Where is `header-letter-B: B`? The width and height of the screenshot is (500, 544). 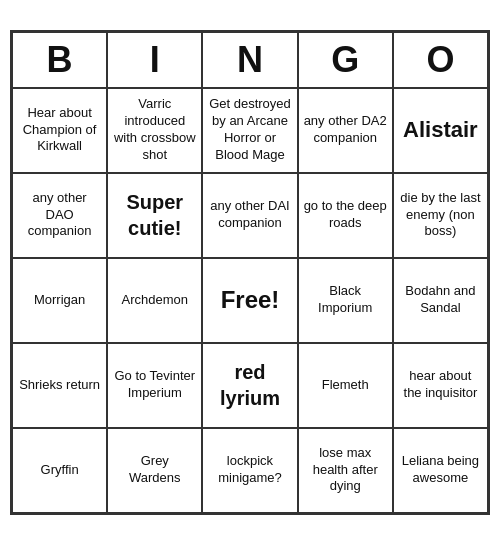 header-letter-B: B is located at coordinates (60, 60).